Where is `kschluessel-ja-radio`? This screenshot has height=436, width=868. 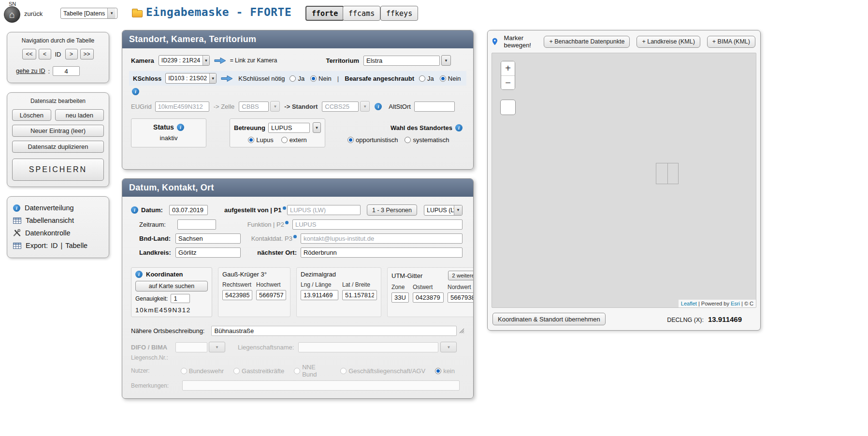
kschluessel-ja-radio is located at coordinates (293, 78).